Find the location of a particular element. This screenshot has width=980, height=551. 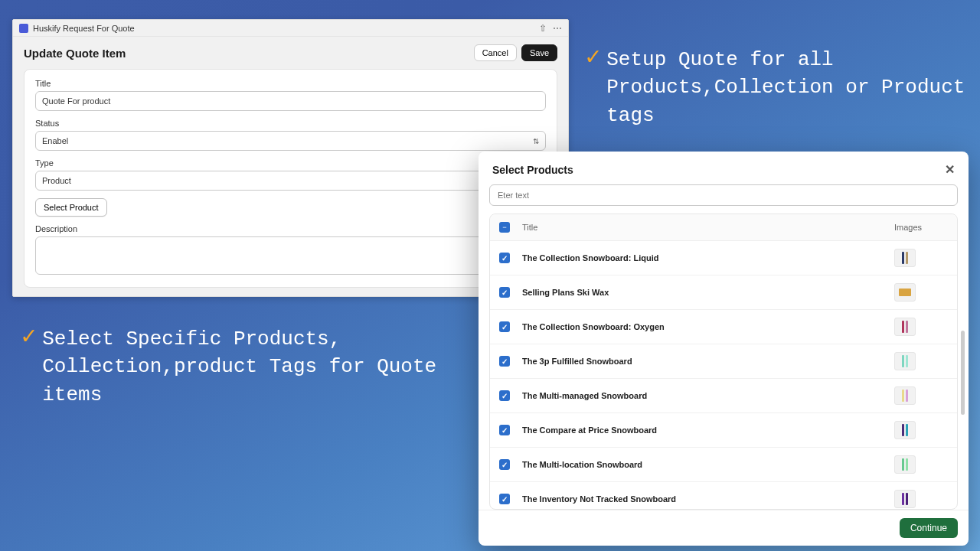

promo-text-top: ✓ Setup Quote for all Products,Collectio… is located at coordinates (777, 87).